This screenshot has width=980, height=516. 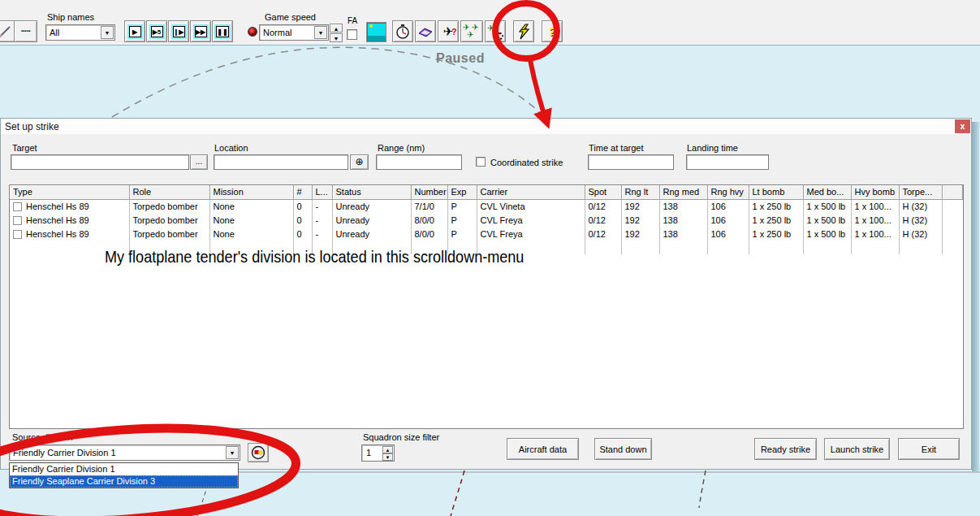 What do you see at coordinates (486, 234) in the screenshot?
I see `table-row: Henschel Hs 89Torpedo bomberNone0-Unread…` at bounding box center [486, 234].